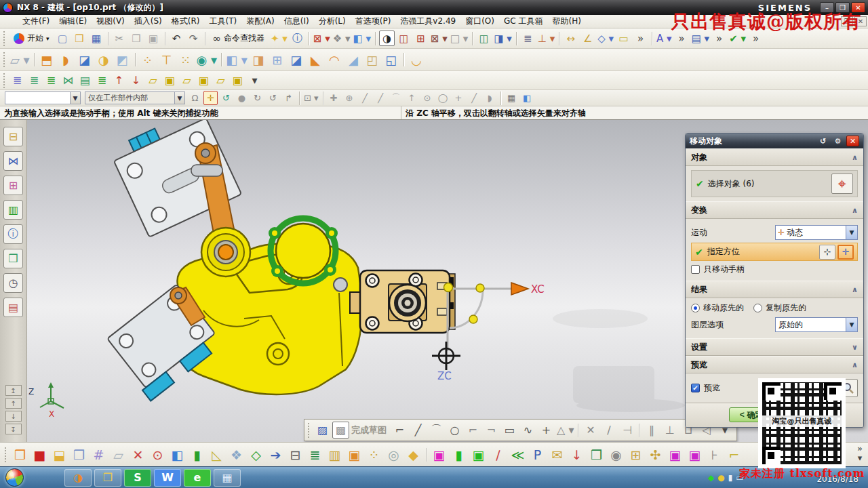  I want to click on mail-icon: ✉, so click(557, 454).